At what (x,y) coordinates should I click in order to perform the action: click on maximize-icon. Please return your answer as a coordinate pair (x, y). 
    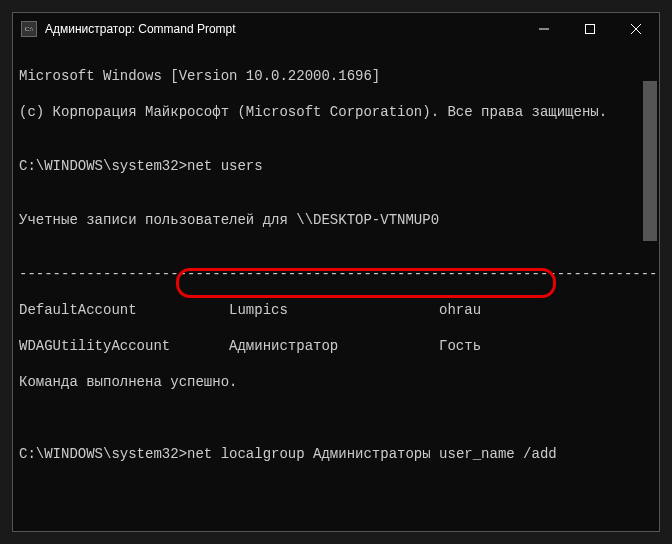
    Looking at the image, I should click on (590, 29).